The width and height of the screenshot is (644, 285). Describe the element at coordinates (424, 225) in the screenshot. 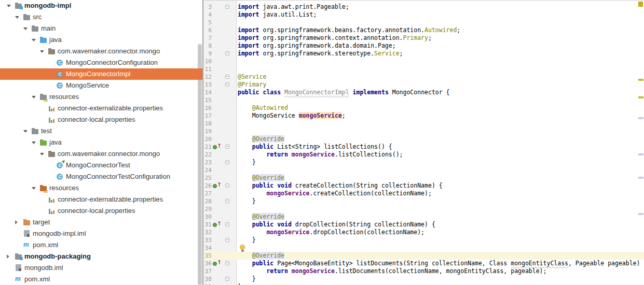

I see `code-line: 31↑ public void dropCollection(String co…` at that location.